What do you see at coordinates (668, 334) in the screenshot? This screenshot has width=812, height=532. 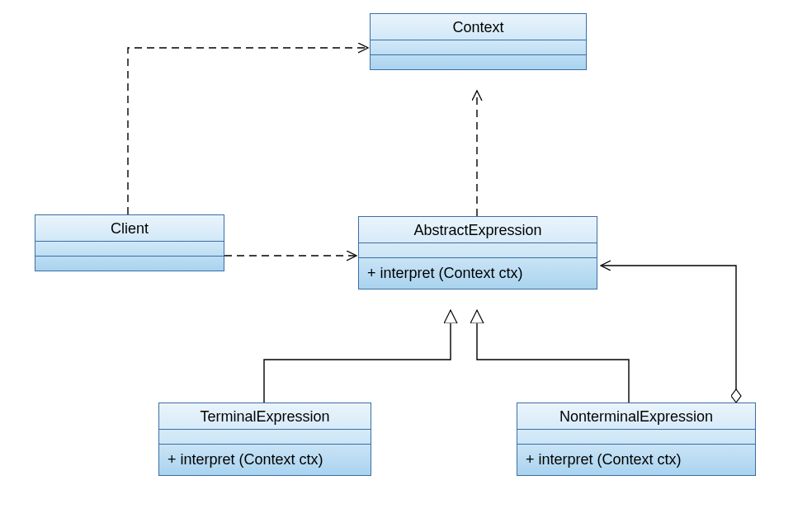 I see `aggregation-nonterminal-to-abstract` at bounding box center [668, 334].